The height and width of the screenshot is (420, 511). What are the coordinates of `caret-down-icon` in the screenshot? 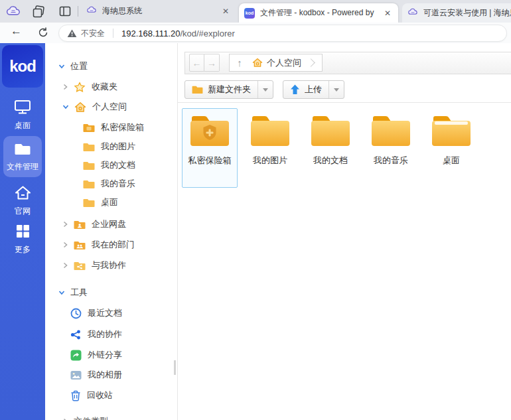 It's located at (265, 90).